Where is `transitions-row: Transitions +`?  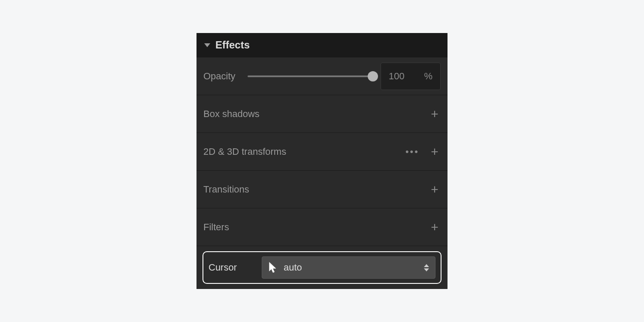 transitions-row: Transitions + is located at coordinates (322, 189).